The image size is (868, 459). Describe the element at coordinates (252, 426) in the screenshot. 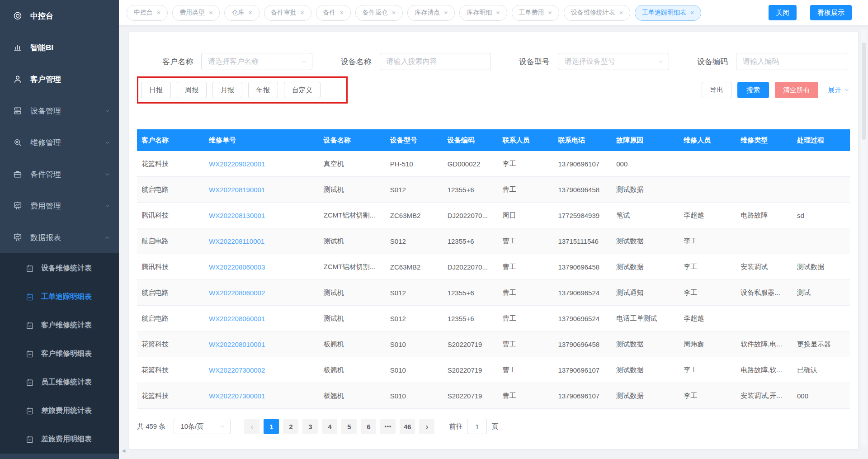

I see `prev-page-button: ‹` at that location.